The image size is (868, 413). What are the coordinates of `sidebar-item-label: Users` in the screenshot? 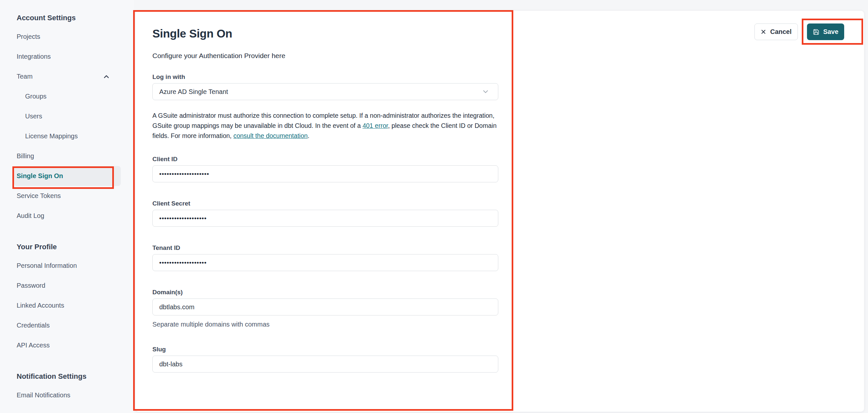 It's located at (34, 116).